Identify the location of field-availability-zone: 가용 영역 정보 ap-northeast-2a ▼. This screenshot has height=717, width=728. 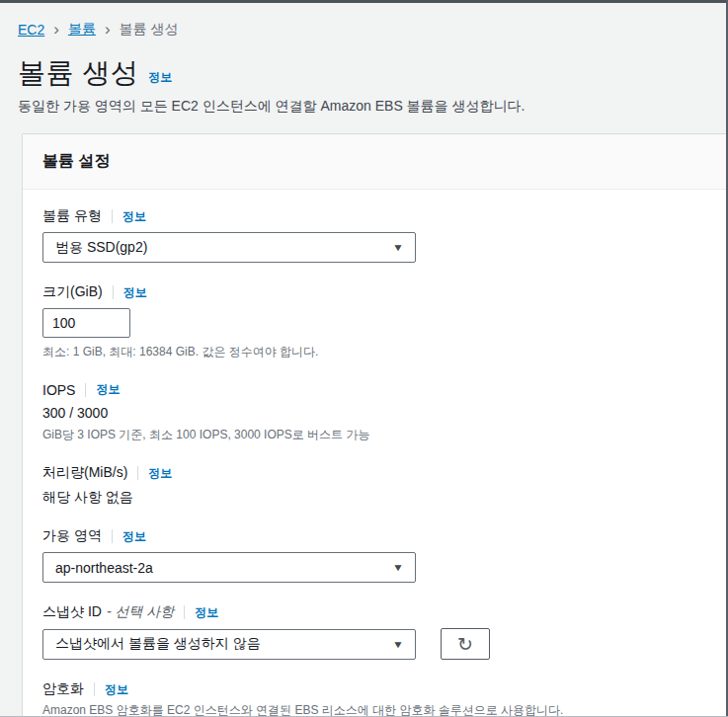
(385, 555).